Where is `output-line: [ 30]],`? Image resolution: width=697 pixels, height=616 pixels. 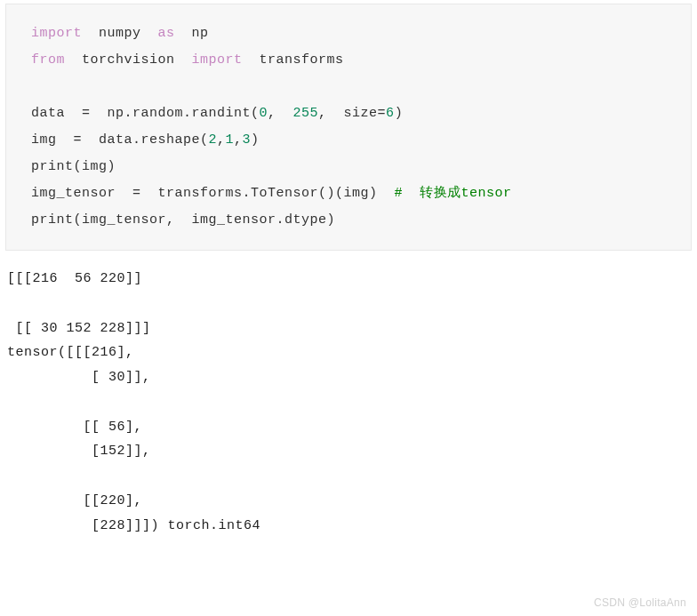 output-line: [ 30]], is located at coordinates (348, 378).